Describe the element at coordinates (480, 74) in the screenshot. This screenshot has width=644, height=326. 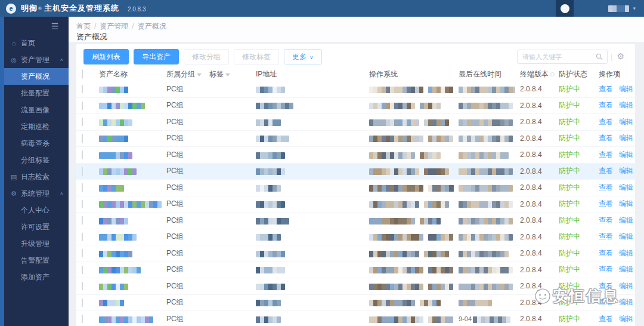
I see `column-label: 最后在线时间` at that location.